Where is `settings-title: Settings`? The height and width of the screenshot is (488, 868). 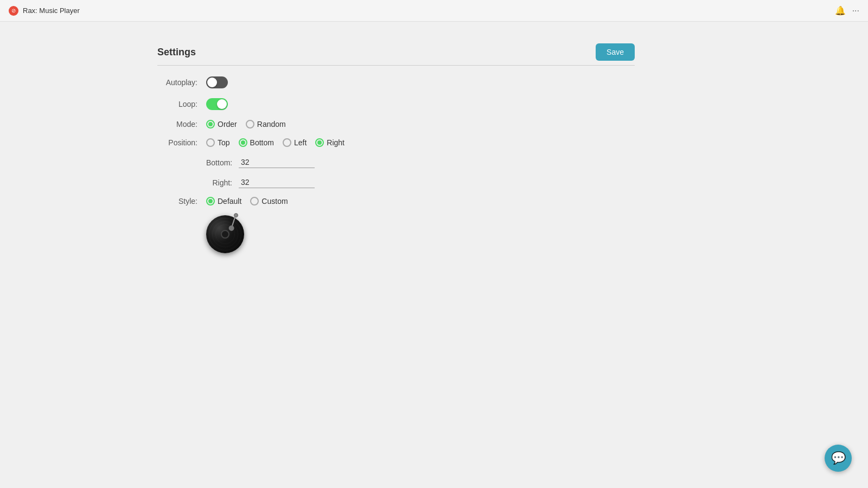
settings-title: Settings is located at coordinates (177, 52).